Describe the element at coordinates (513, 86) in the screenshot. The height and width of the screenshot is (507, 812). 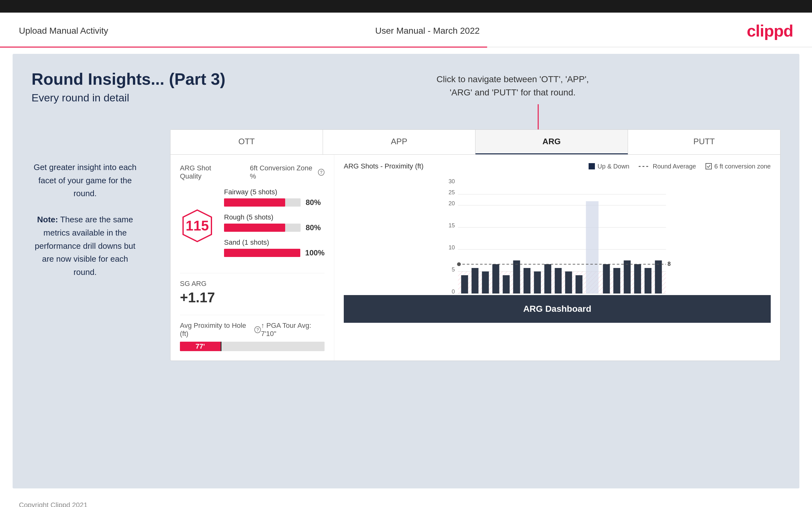
I see `nav-hint: Click to navigate between 'OTT', 'APP', …` at that location.